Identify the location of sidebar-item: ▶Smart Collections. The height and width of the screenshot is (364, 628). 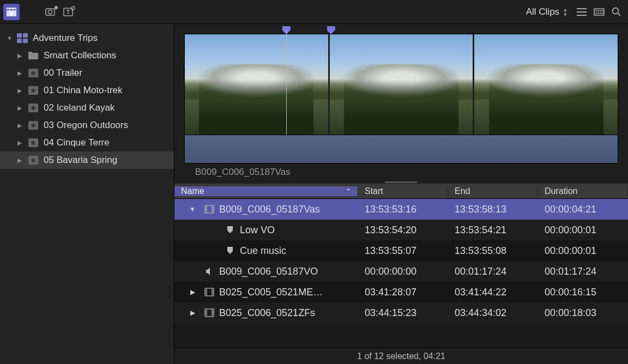
(87, 56).